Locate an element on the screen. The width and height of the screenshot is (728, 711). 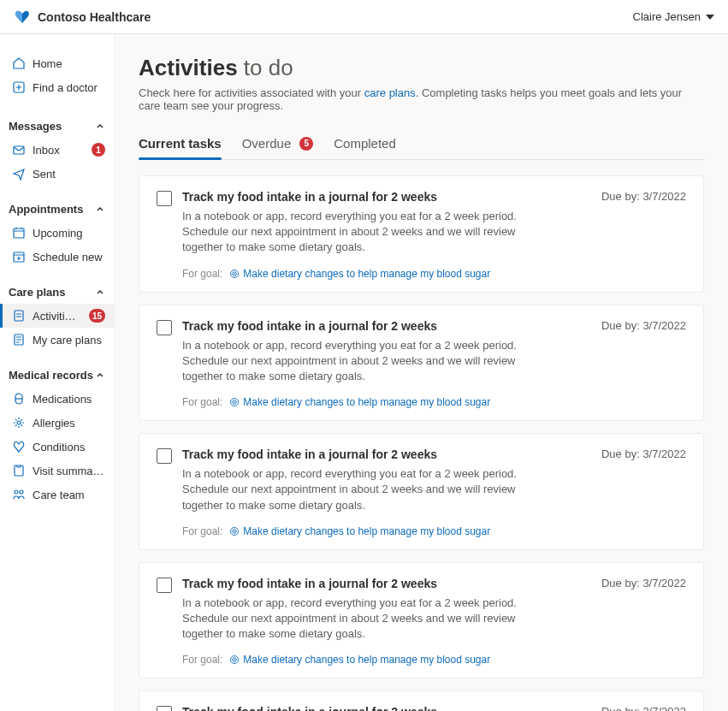
nav-label: Sent is located at coordinates (68, 175).